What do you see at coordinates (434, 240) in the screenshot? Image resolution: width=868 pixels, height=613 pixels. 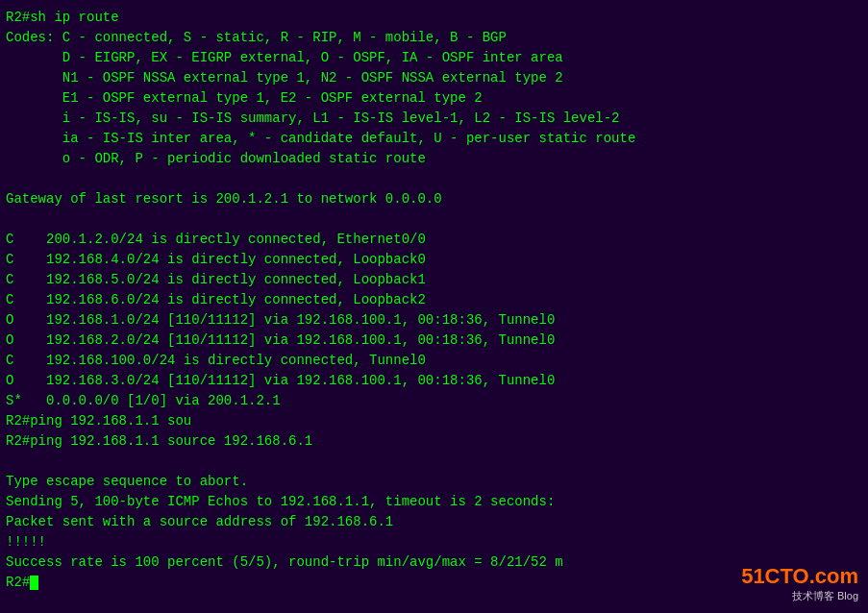 I see `terminal-line: C 200.1.2.0/24 is directly connected, Et…` at bounding box center [434, 240].